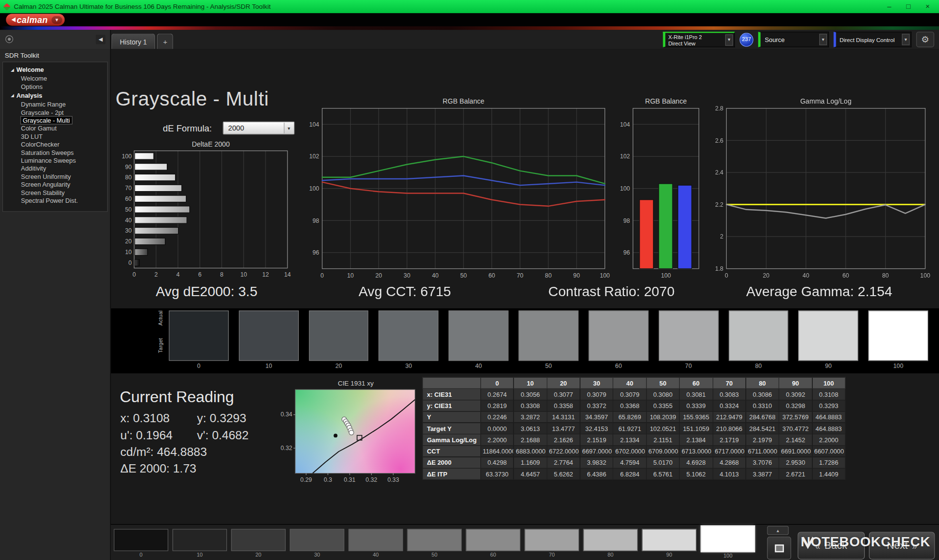 The image size is (939, 560). Describe the element at coordinates (493, 543) in the screenshot. I see `patch-60: 60` at that location.